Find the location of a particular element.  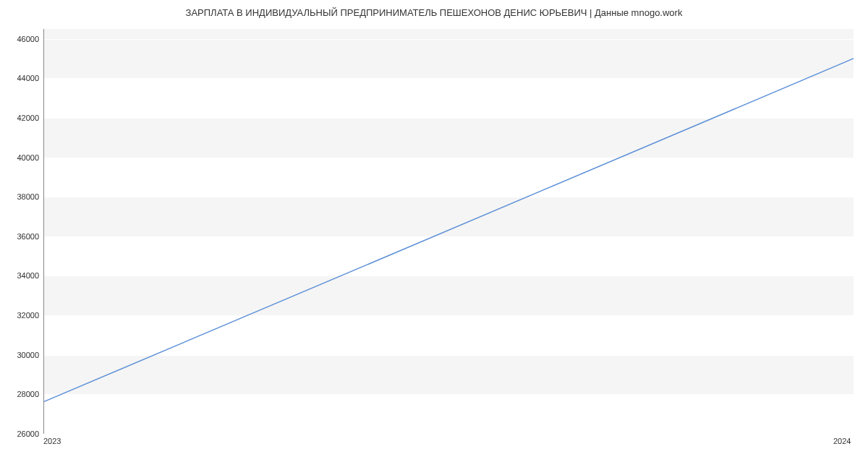

y-tick-label: 34000 is located at coordinates (21, 275).